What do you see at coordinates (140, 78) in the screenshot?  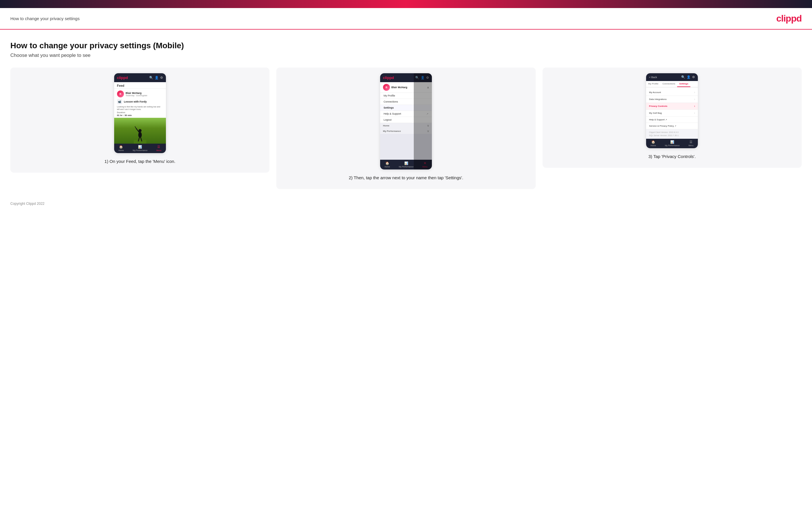 I see `phone1-topbar: clippd 🔍 👤 ⚙` at bounding box center [140, 78].